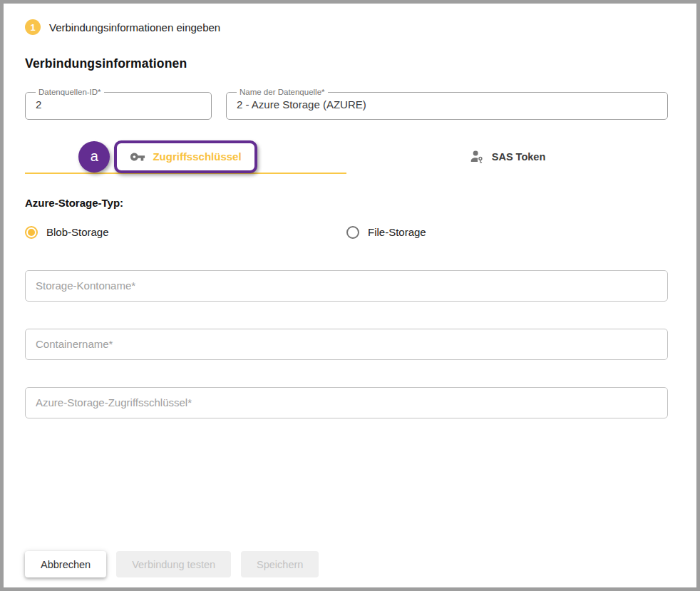  Describe the element at coordinates (346, 64) in the screenshot. I see `page-title: Verbindungsinformationen` at that location.